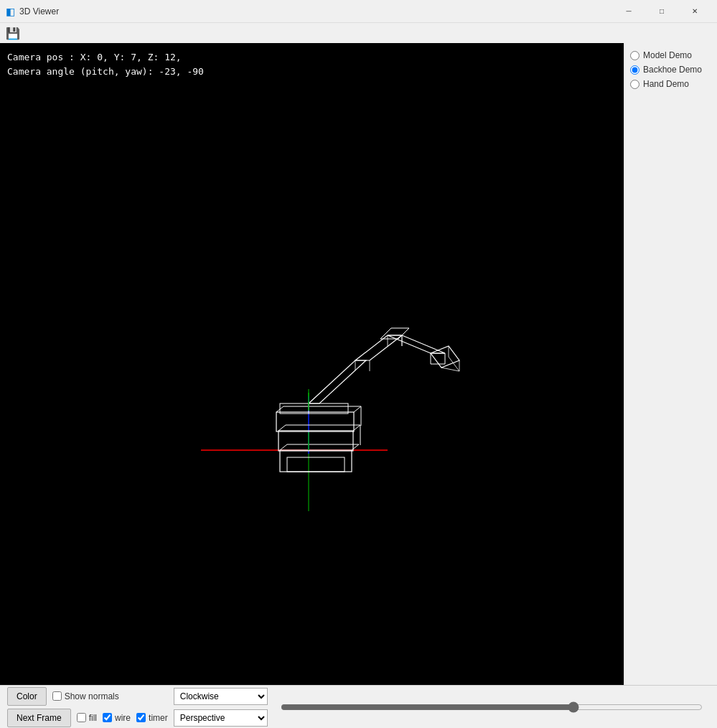 Image resolution: width=717 pixels, height=728 pixels. I want to click on bottom-row1: Color Show normals, so click(88, 696).